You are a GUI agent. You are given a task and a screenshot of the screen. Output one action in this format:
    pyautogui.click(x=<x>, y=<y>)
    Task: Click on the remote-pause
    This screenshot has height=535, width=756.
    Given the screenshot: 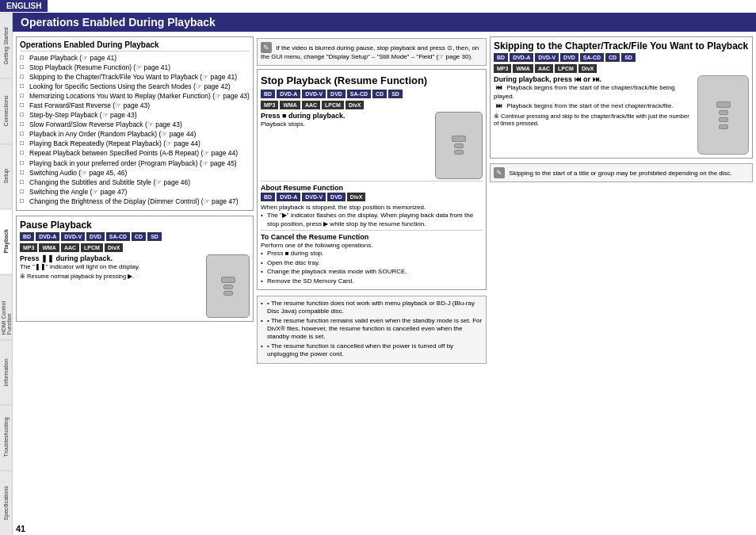 What is the action you would take?
    pyautogui.click(x=228, y=286)
    